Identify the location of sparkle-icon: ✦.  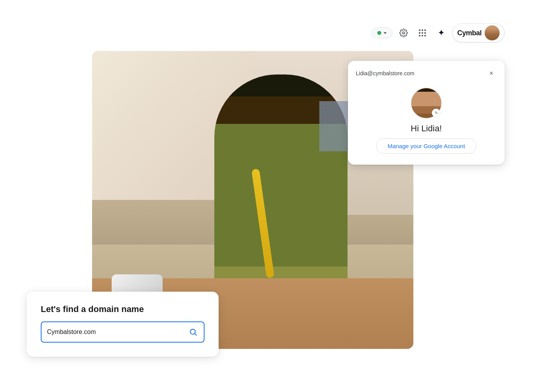
(441, 33).